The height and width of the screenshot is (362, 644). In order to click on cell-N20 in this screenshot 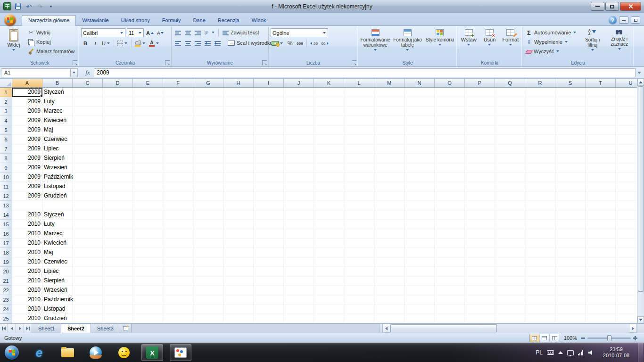, I will do `click(420, 272)`.